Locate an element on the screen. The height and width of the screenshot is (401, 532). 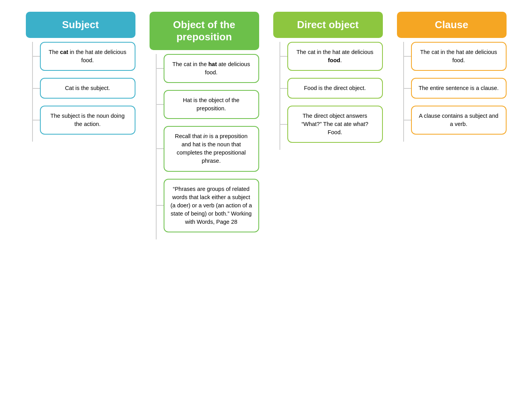
card-item-preposition-1: Hat is the object of the preposition. is located at coordinates (208, 104).